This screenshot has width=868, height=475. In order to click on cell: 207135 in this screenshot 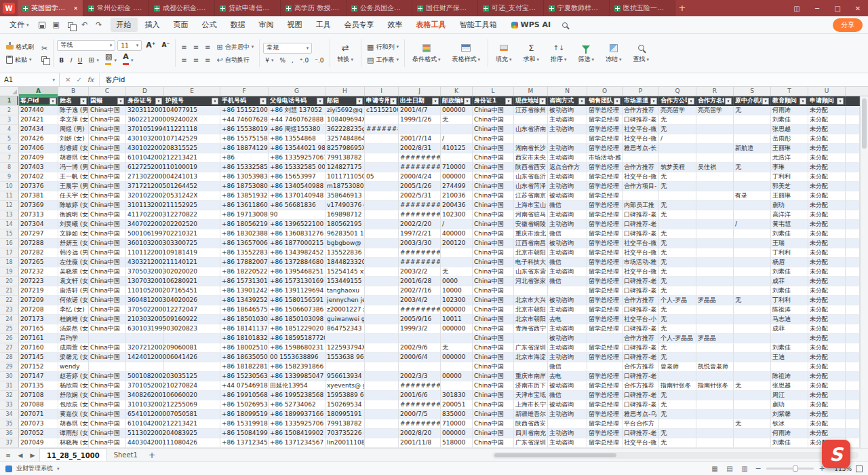, I will do `click(39, 386)`.